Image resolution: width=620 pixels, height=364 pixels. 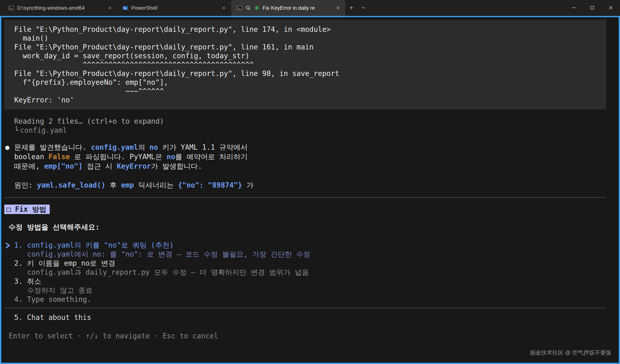 What do you see at coordinates (305, 308) in the screenshot?
I see `section-divider` at bounding box center [305, 308].